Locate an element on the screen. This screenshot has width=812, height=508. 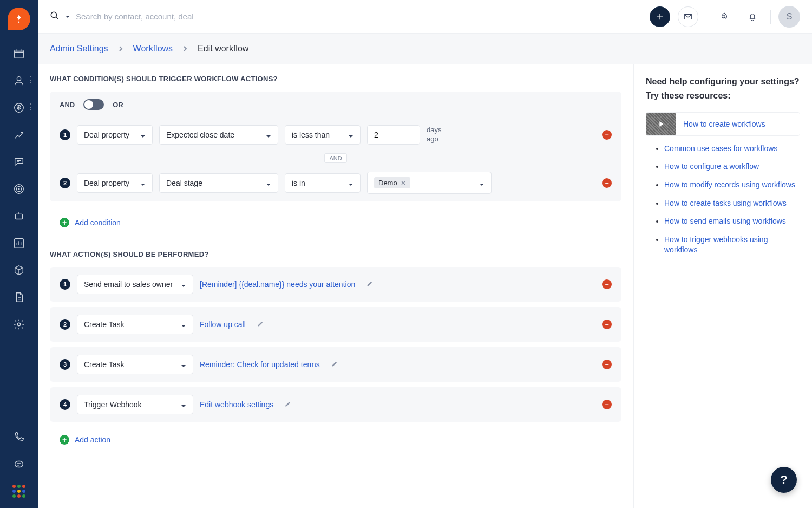
operator-select: is in is located at coordinates (323, 183).